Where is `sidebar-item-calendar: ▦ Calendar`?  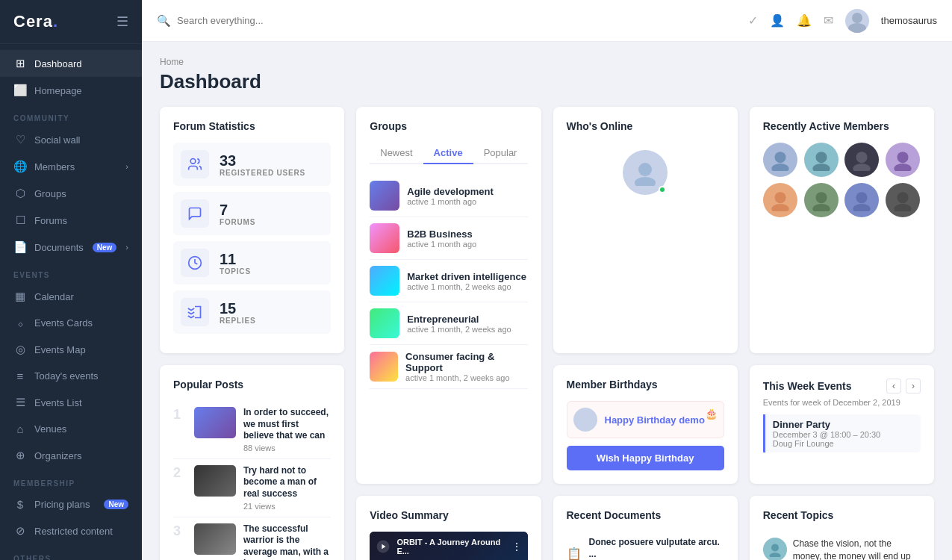
sidebar-item-calendar: ▦ Calendar is located at coordinates (71, 296).